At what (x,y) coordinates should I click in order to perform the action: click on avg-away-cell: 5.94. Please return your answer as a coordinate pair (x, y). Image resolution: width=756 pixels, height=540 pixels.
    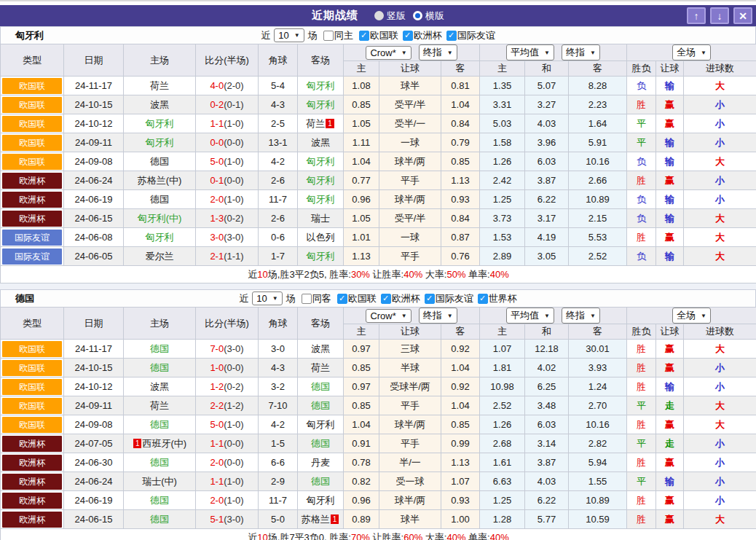
    Looking at the image, I should click on (598, 463).